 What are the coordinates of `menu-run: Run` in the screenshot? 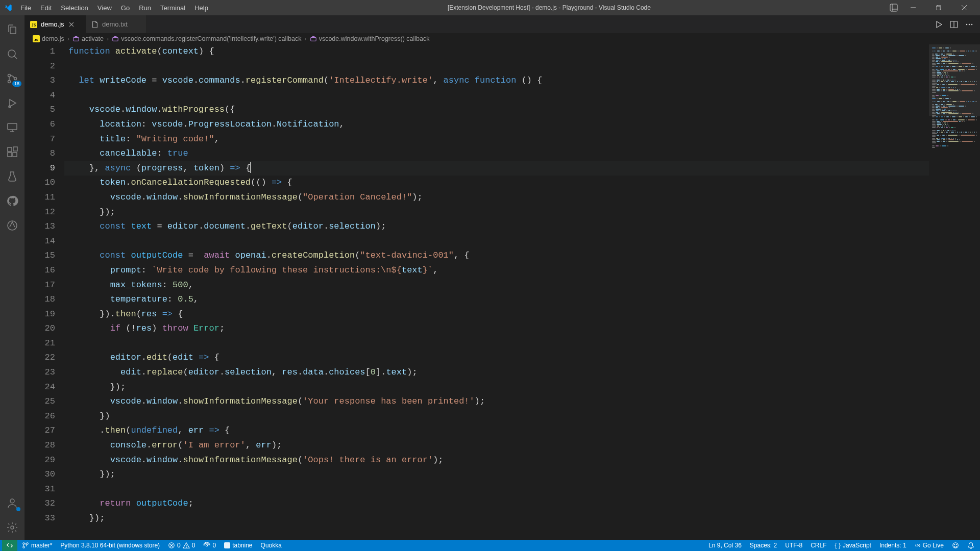 It's located at (145, 8).